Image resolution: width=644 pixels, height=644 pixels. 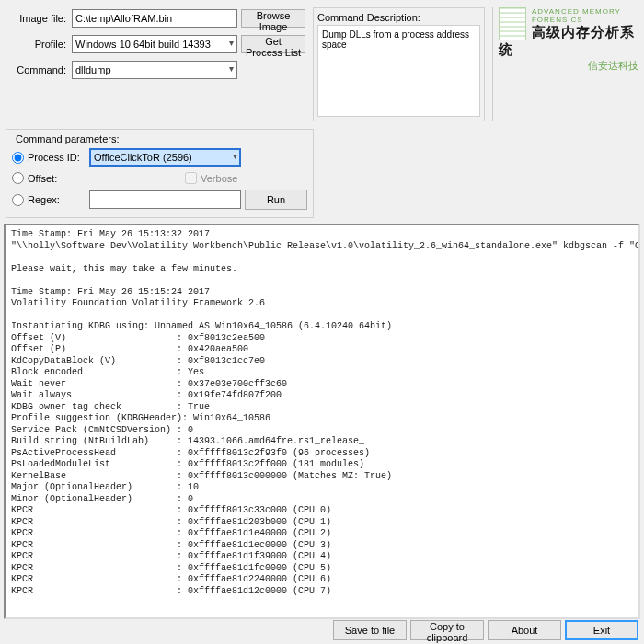 What do you see at coordinates (524, 630) in the screenshot?
I see `about-button: About` at bounding box center [524, 630].